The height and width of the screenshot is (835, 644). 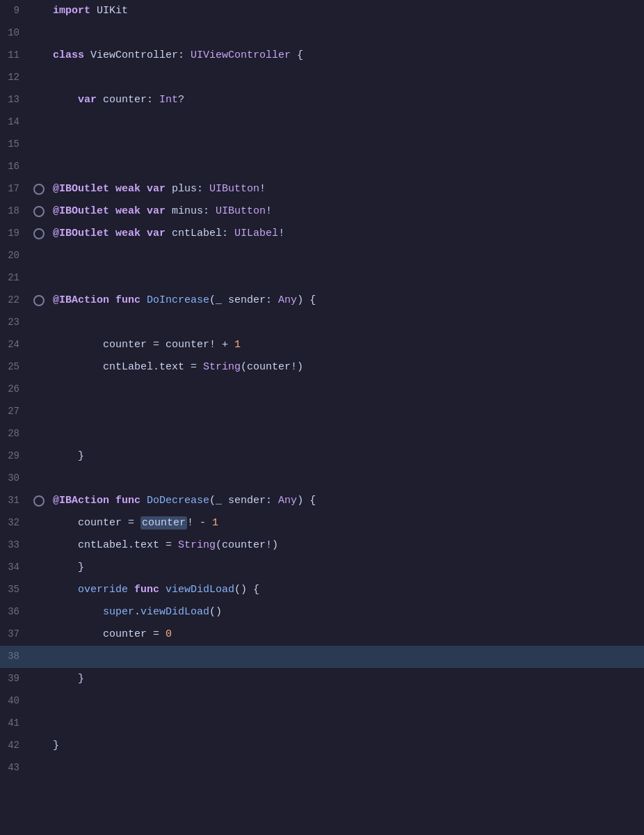 What do you see at coordinates (322, 701) in the screenshot?
I see `code-line: 40` at bounding box center [322, 701].